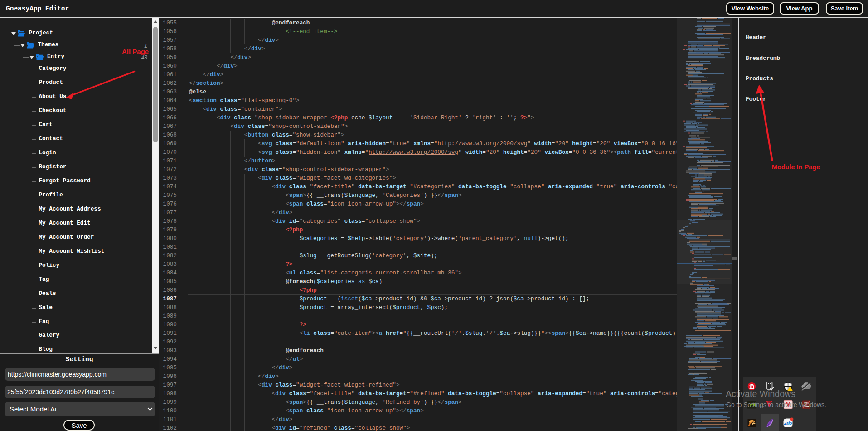 The width and height of the screenshot is (868, 431). Describe the element at coordinates (796, 167) in the screenshot. I see `svg-text: Module In Page` at that location.